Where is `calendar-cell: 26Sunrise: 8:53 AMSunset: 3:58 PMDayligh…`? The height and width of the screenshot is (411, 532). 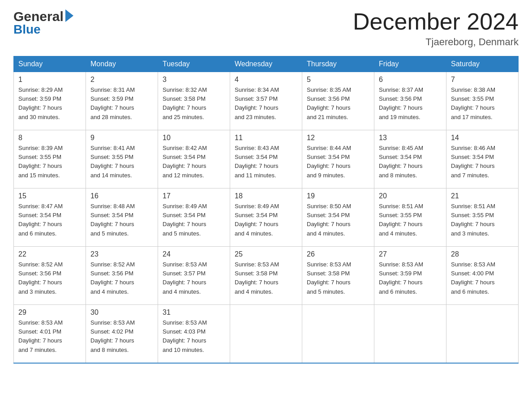 calendar-cell: 26Sunrise: 8:53 AMSunset: 3:58 PMDayligh… is located at coordinates (339, 276).